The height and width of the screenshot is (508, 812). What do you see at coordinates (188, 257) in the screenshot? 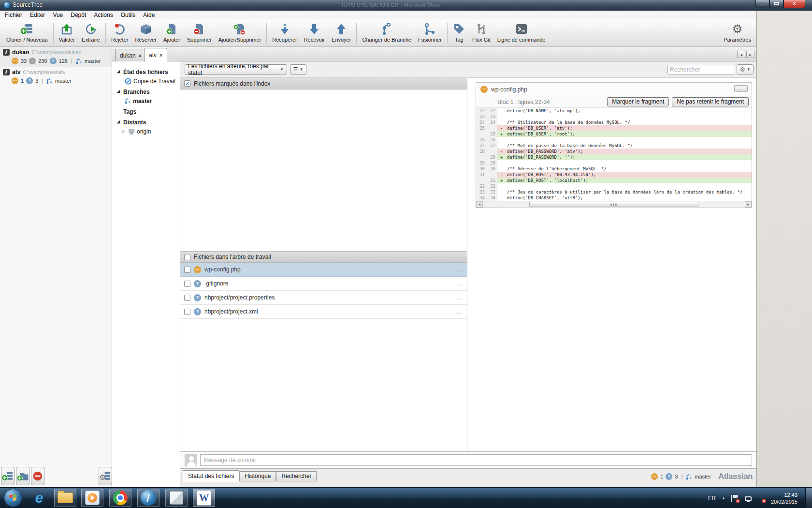
I see `worktree-checkbox` at bounding box center [188, 257].